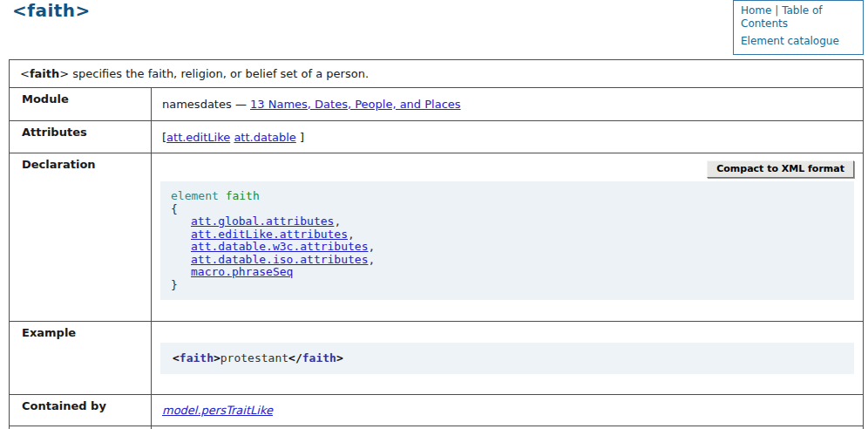 Image resolution: width=868 pixels, height=429 pixels. I want to click on contained-by-cell: model.persTraitLike, so click(507, 411).